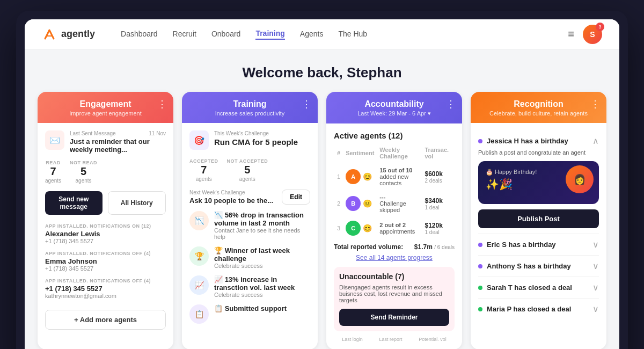  I want to click on last-sent-label: Last Sent Message, so click(93, 133).